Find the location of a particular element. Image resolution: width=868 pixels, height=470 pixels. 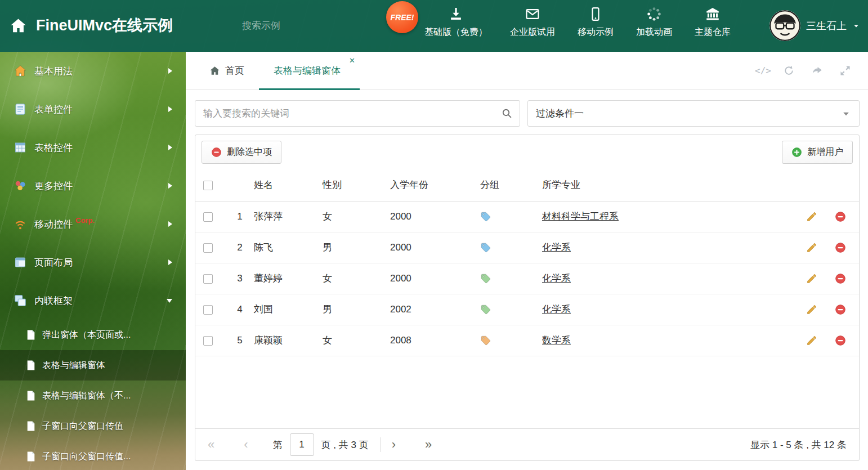

row-number: 3 is located at coordinates (240, 278).